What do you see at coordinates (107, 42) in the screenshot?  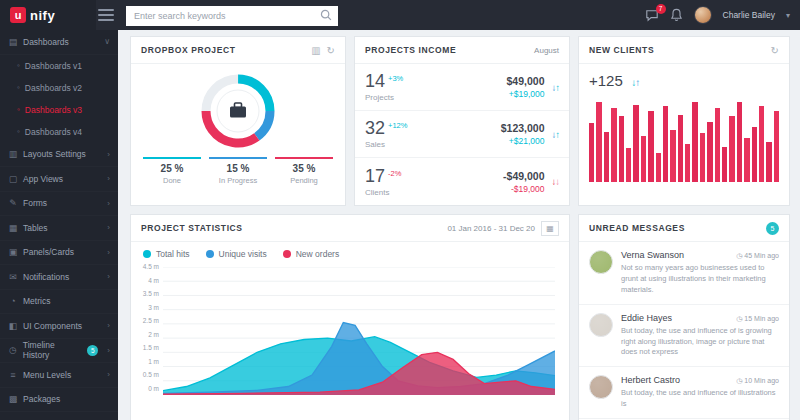 I see `chevron-down-icon: ∨` at bounding box center [107, 42].